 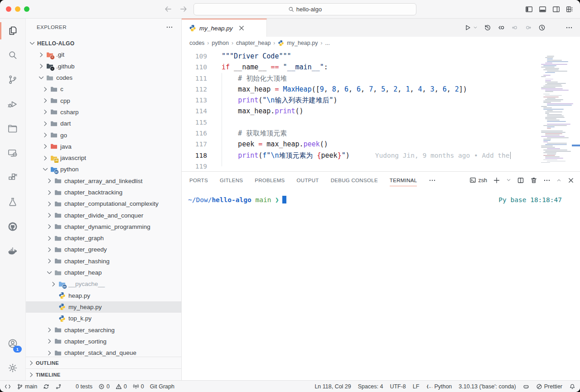 What do you see at coordinates (432, 180) in the screenshot?
I see `panel-more-tabs-icon` at bounding box center [432, 180].